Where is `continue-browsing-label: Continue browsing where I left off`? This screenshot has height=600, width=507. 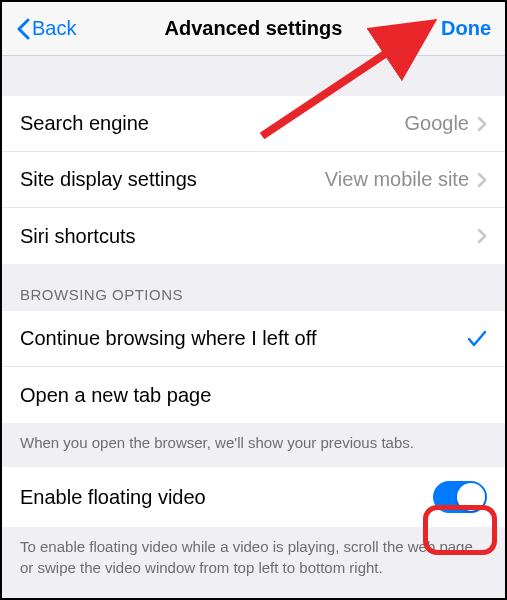
continue-browsing-label: Continue browsing where I left off is located at coordinates (168, 338).